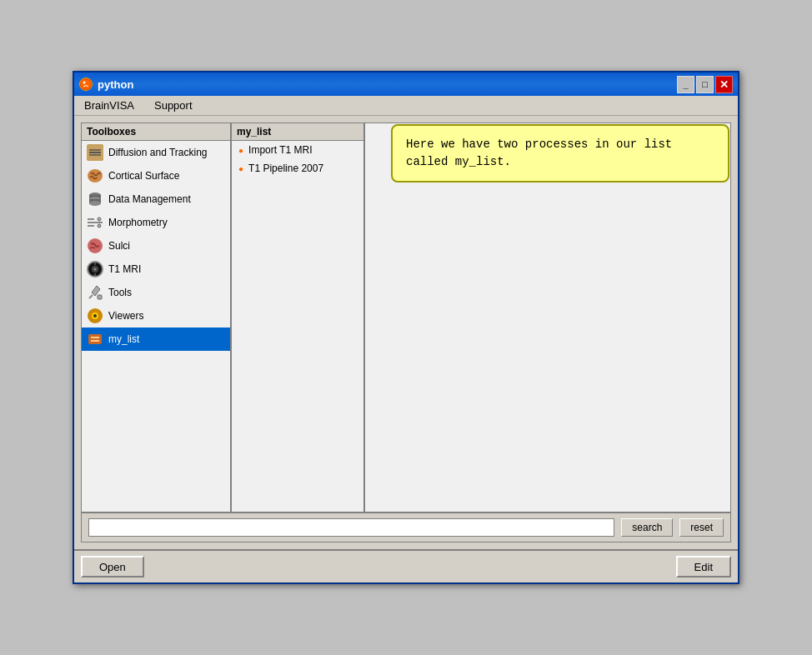  What do you see at coordinates (298, 132) in the screenshot?
I see `processes-header: my_list` at bounding box center [298, 132].